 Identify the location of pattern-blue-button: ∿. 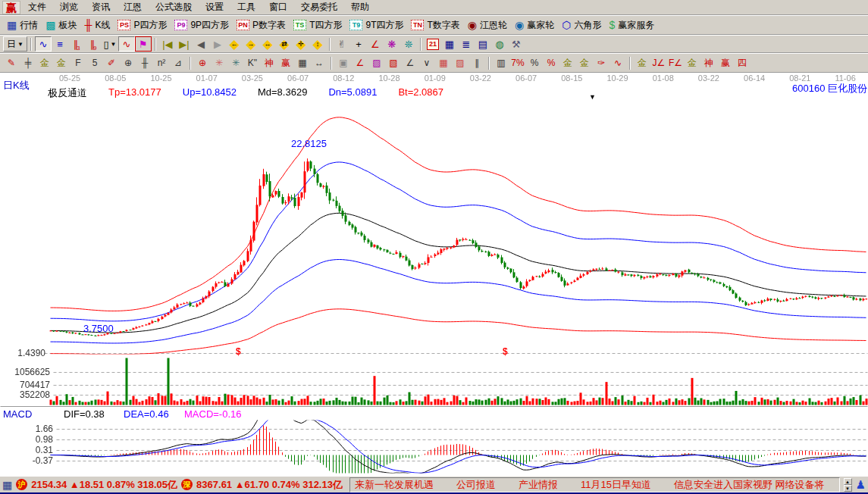
(43, 44).